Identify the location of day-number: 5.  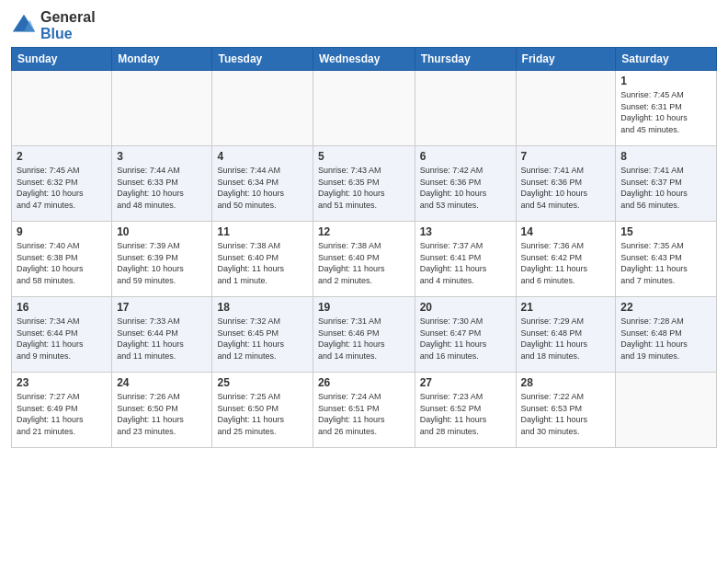
(364, 156).